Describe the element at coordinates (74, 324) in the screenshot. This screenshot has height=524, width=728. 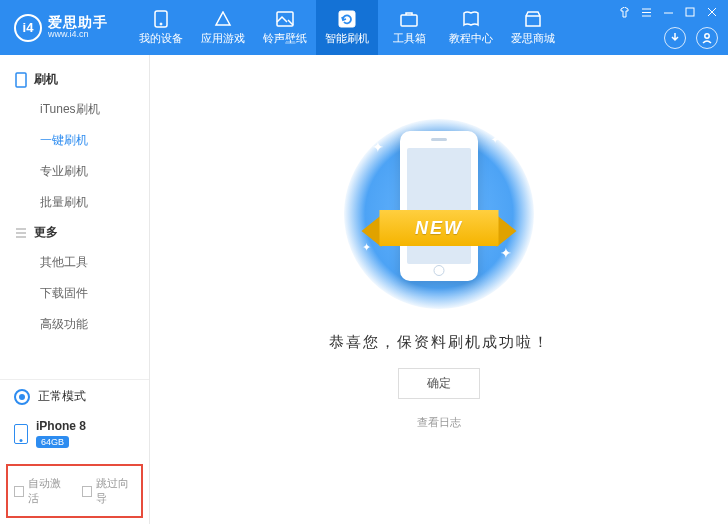
I see `sidebar-item-advanced: 高级功能` at that location.